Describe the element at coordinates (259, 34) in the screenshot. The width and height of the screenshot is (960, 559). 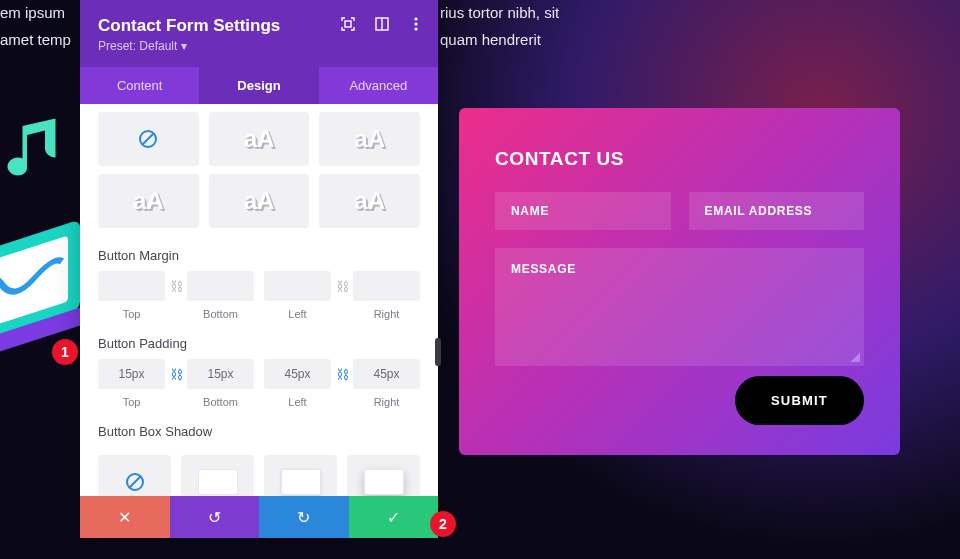
I see `panel-header: Contact Form Settings Preset: Default ▾` at that location.